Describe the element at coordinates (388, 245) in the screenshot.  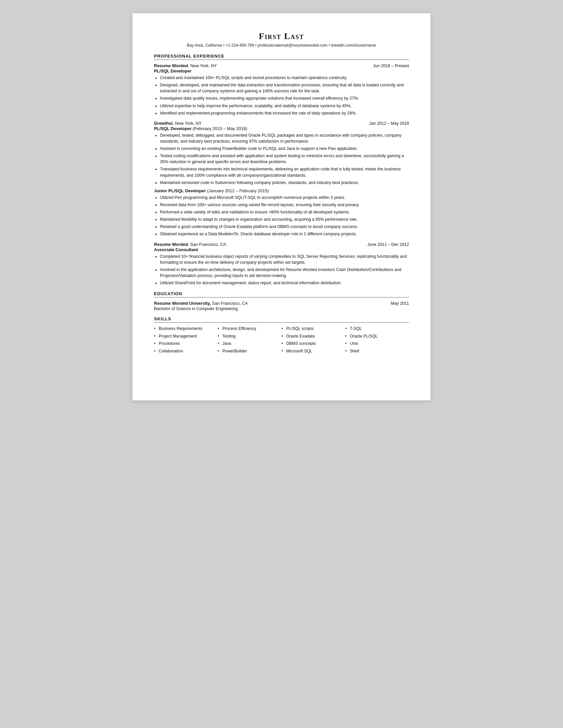
I see `job-date-3: June 2011 – Dec 2012` at that location.